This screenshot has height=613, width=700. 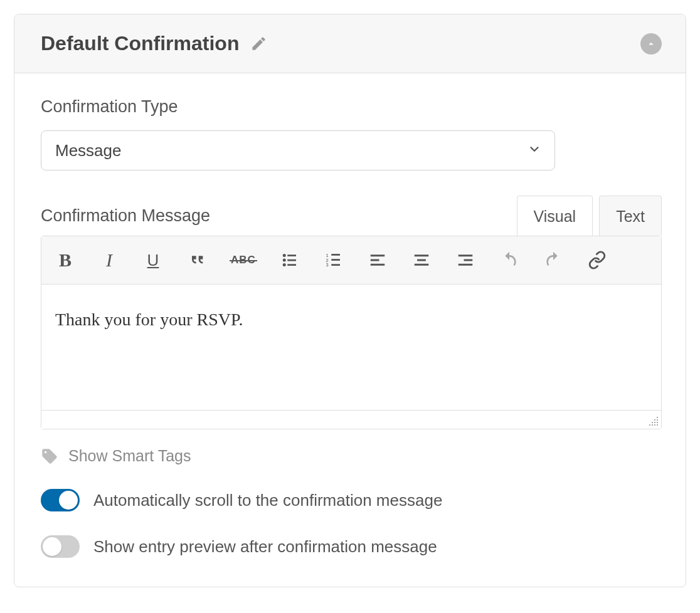 I want to click on auto-scroll-label: Automatically scroll to the confirmation…, so click(x=268, y=500).